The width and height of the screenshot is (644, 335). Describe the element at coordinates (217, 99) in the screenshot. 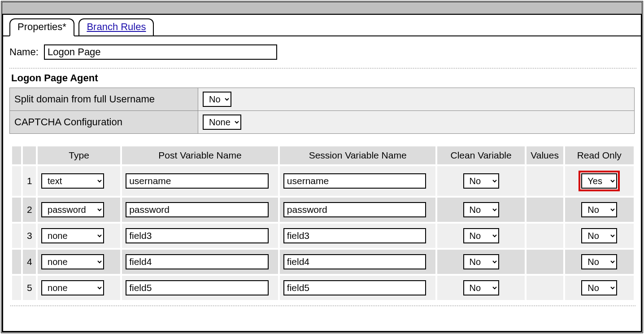

I see `split-domain-select: No` at that location.